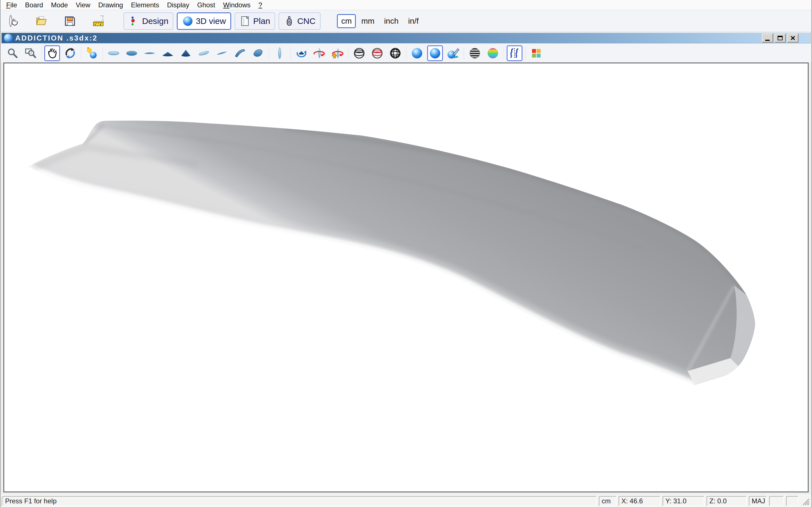 The width and height of the screenshot is (812, 507). What do you see at coordinates (113, 53) in the screenshot?
I see `view-bottom-button` at bounding box center [113, 53].